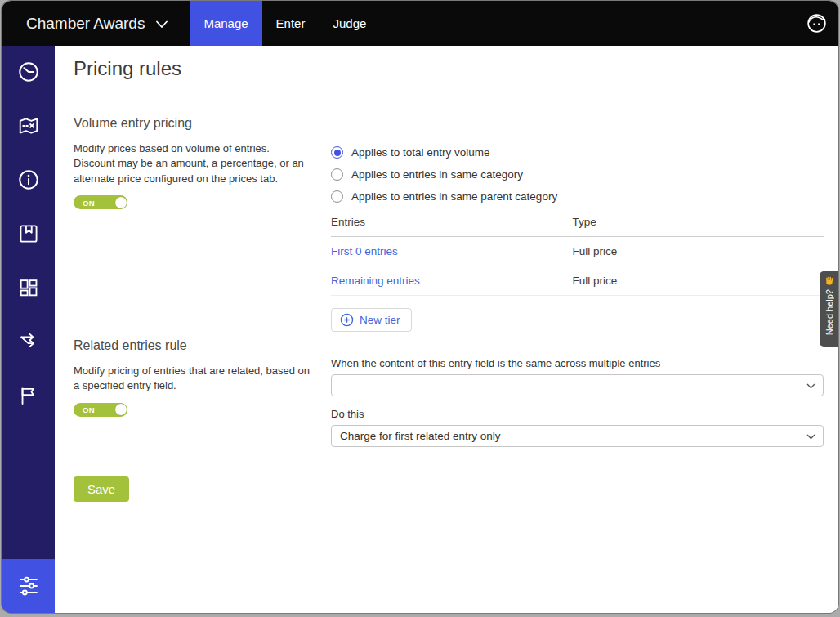  What do you see at coordinates (194, 163) in the screenshot?
I see `volume-section-info: Volume entry pricing Modify prices based…` at bounding box center [194, 163].